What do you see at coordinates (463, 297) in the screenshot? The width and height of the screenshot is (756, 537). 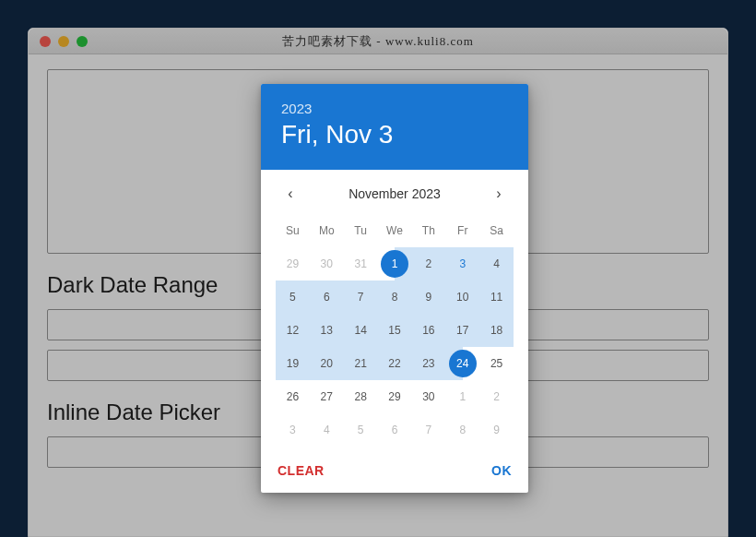 I see `datepicker-day-number: 10` at bounding box center [463, 297].